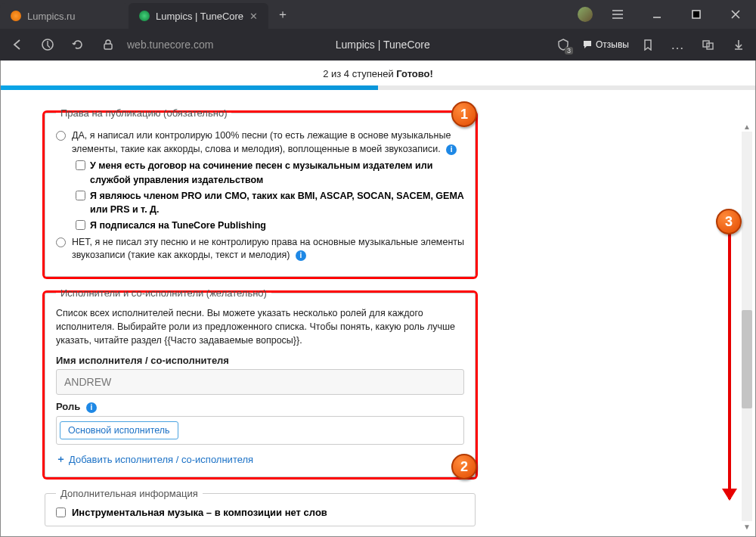  I want to click on new-tab-button: ＋, so click(283, 14).